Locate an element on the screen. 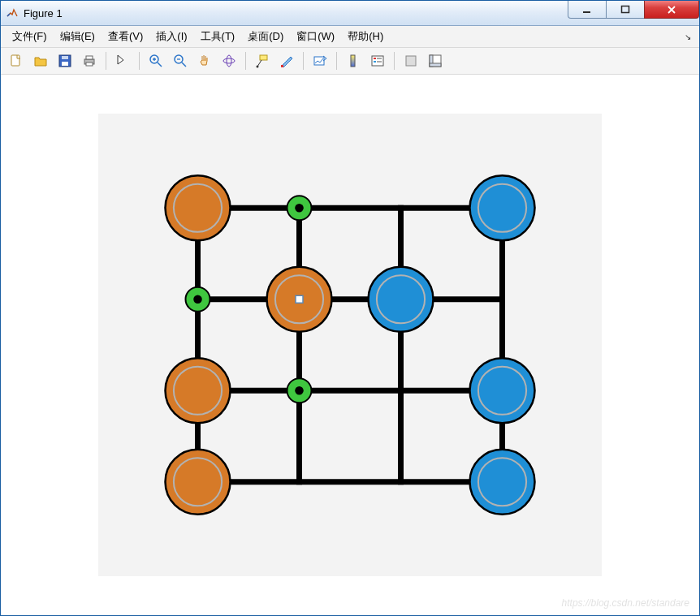  brush-button is located at coordinates (287, 61).